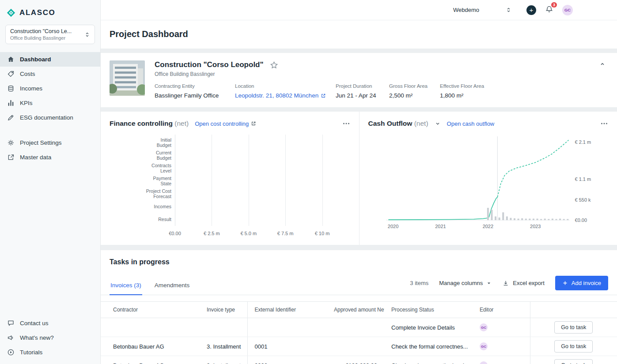 The width and height of the screenshot is (617, 364). I want to click on project-field-gross-floor-area: Gross Floor Area 2,500 m², so click(410, 91).